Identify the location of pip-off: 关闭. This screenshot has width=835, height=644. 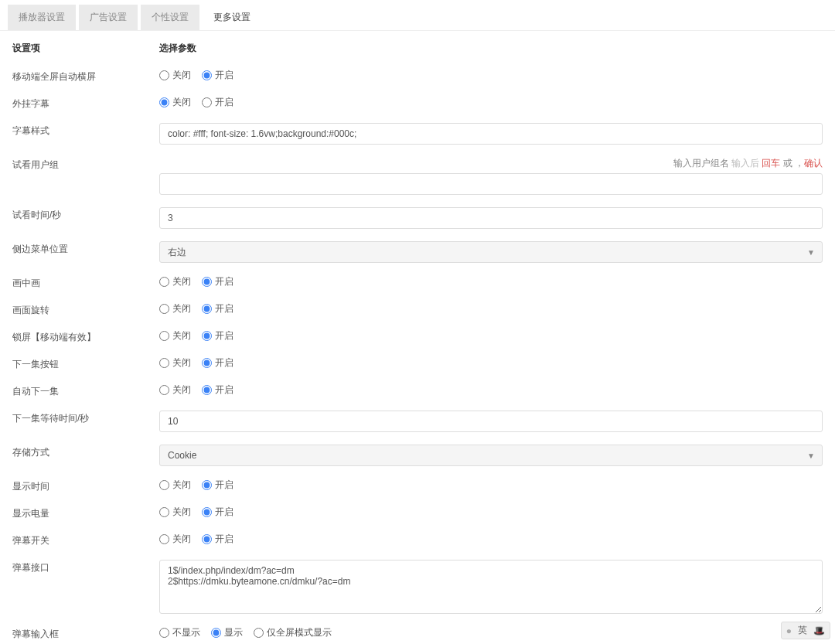
(175, 281).